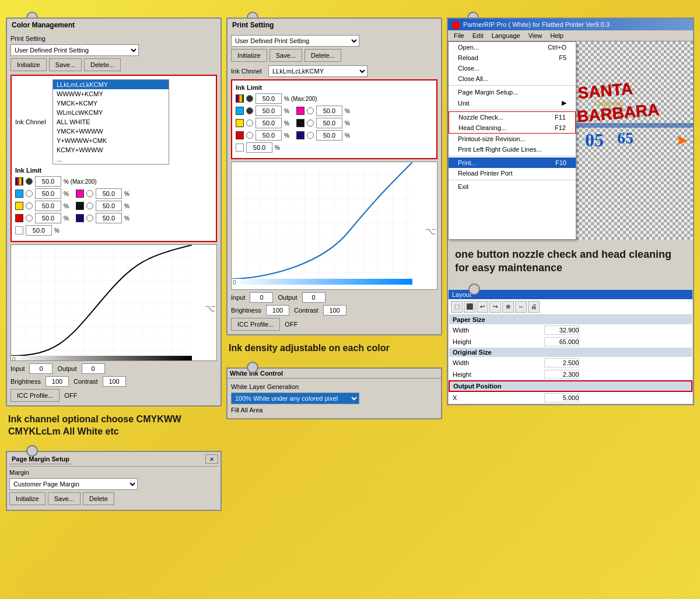  Describe the element at coordinates (111, 103) in the screenshot. I see `ink-option-ymck: YMCK+KCMY` at that location.